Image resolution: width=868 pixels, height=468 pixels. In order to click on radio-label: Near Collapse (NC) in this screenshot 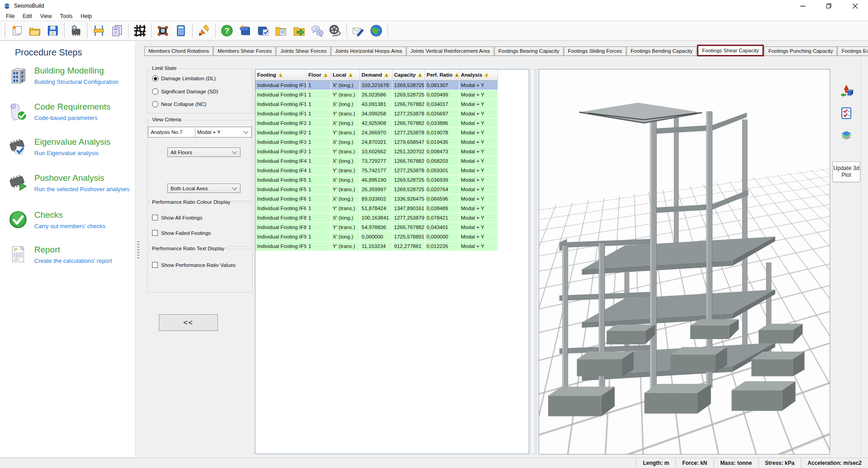, I will do `click(184, 104)`.